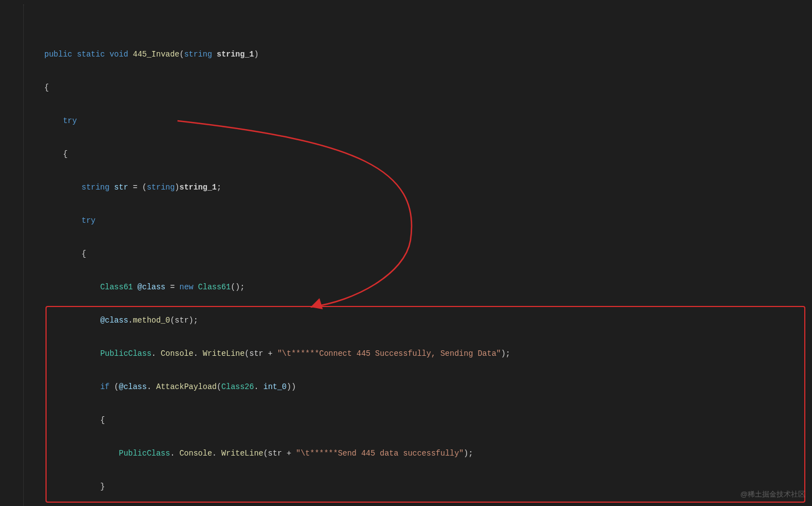 The image size is (812, 506). I want to click on code-line: }, so click(408, 487).